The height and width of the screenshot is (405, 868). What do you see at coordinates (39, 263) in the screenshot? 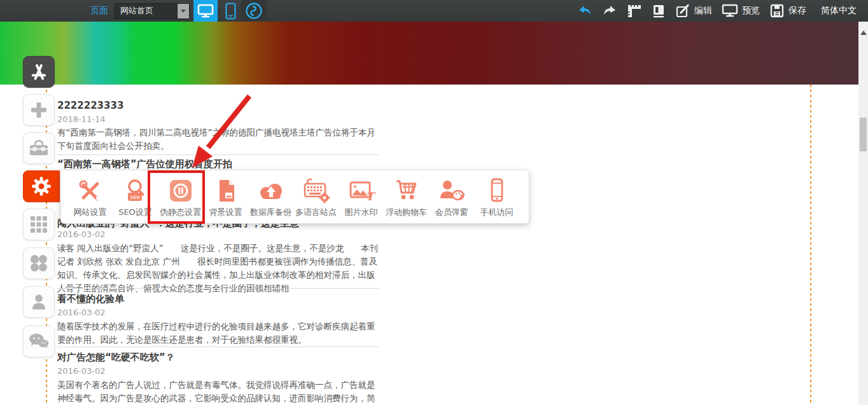
I see `clover-icon` at bounding box center [39, 263].